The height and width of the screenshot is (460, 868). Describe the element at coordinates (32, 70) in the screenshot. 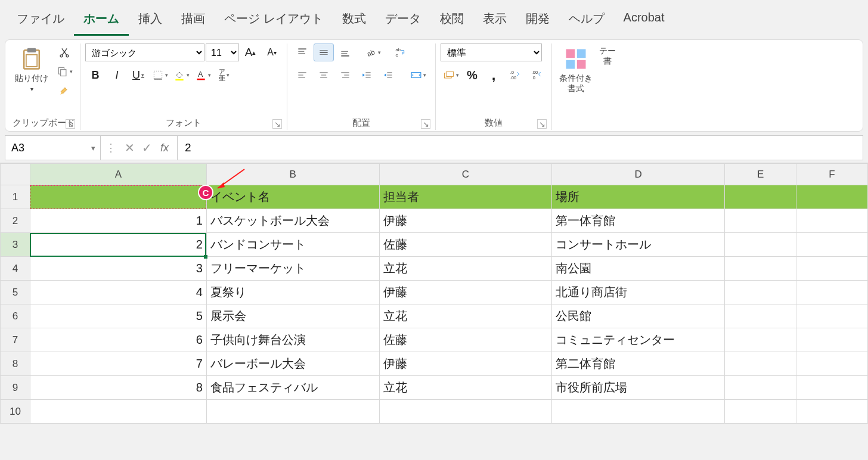

I see `paste-button: 貼り付け▾` at that location.